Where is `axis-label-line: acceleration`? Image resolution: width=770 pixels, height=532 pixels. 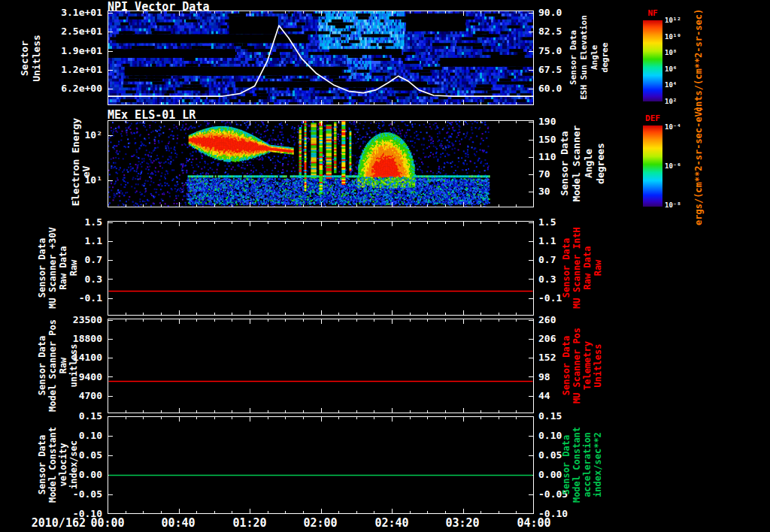 axis-label-line: acceleration is located at coordinates (588, 461).